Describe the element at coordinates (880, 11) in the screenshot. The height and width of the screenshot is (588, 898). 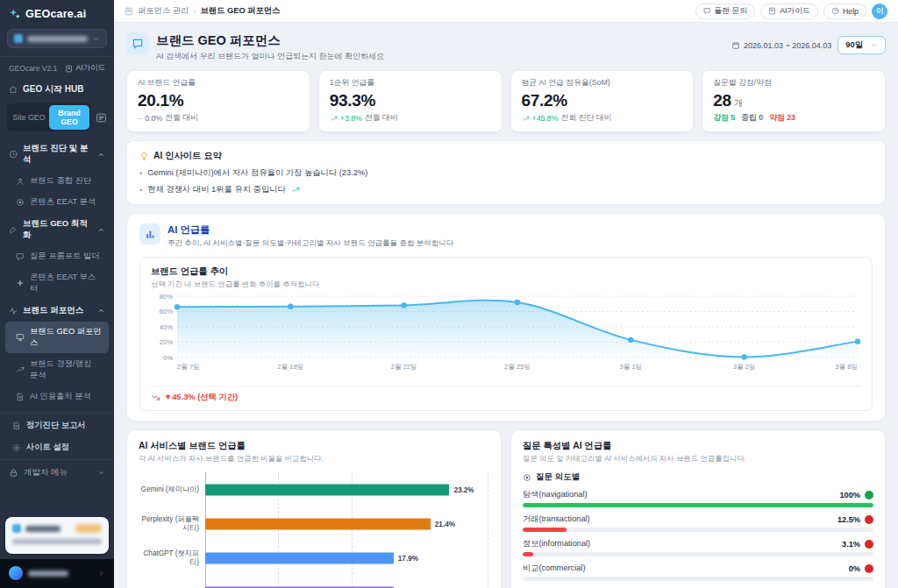
I see `user-avatar: 이` at that location.